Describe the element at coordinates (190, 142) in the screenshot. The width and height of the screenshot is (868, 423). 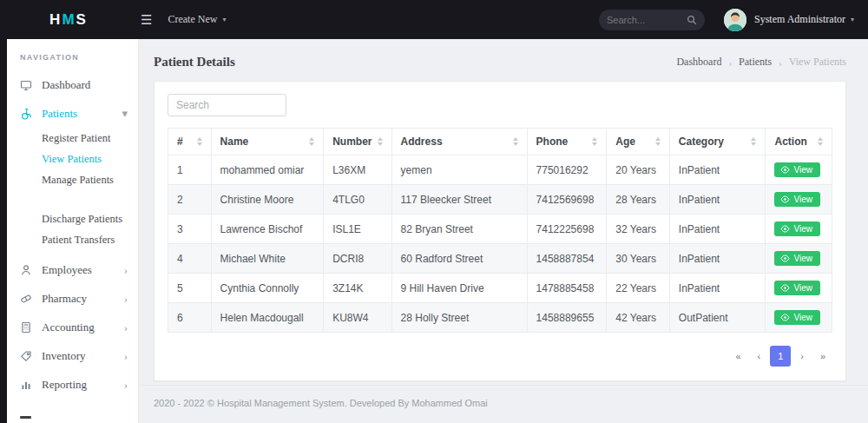
I see `column-header-num: #` at that location.